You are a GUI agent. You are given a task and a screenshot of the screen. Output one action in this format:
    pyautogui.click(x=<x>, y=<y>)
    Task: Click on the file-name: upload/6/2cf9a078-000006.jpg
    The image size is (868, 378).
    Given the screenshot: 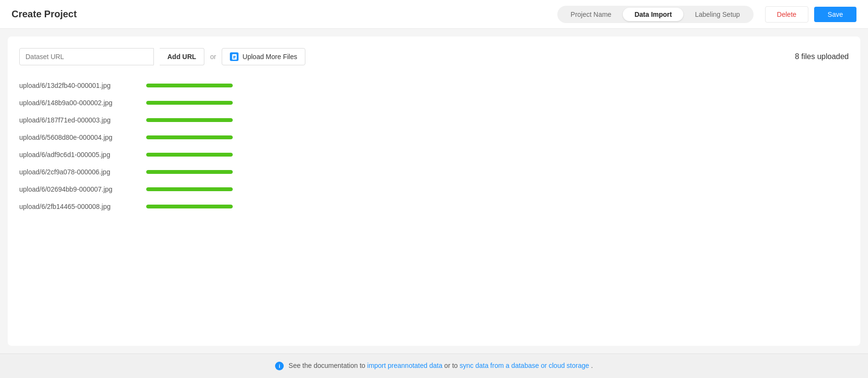 What is the action you would take?
    pyautogui.click(x=77, y=172)
    